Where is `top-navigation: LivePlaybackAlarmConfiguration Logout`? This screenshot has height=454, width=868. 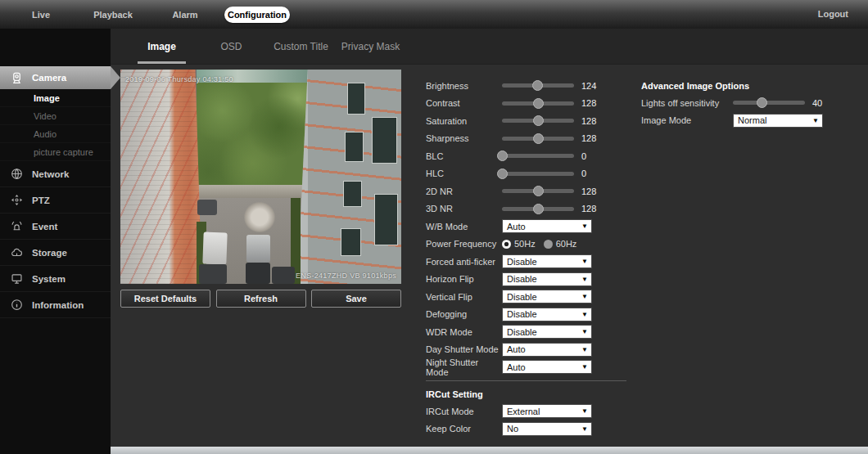 top-navigation: LivePlaybackAlarmConfiguration Logout is located at coordinates (434, 15).